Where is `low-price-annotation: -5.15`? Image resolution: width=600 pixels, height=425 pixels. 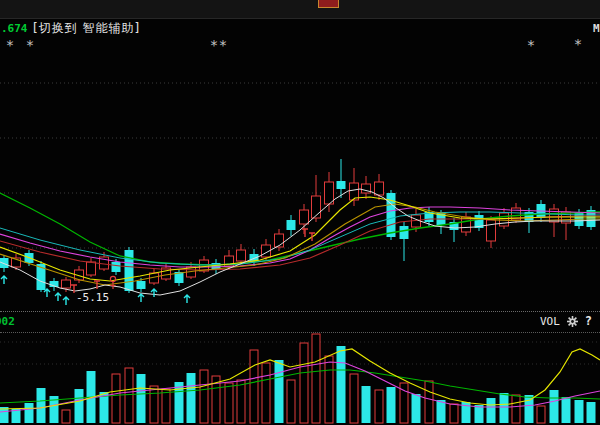 low-price-annotation: -5.15 is located at coordinates (92, 298).